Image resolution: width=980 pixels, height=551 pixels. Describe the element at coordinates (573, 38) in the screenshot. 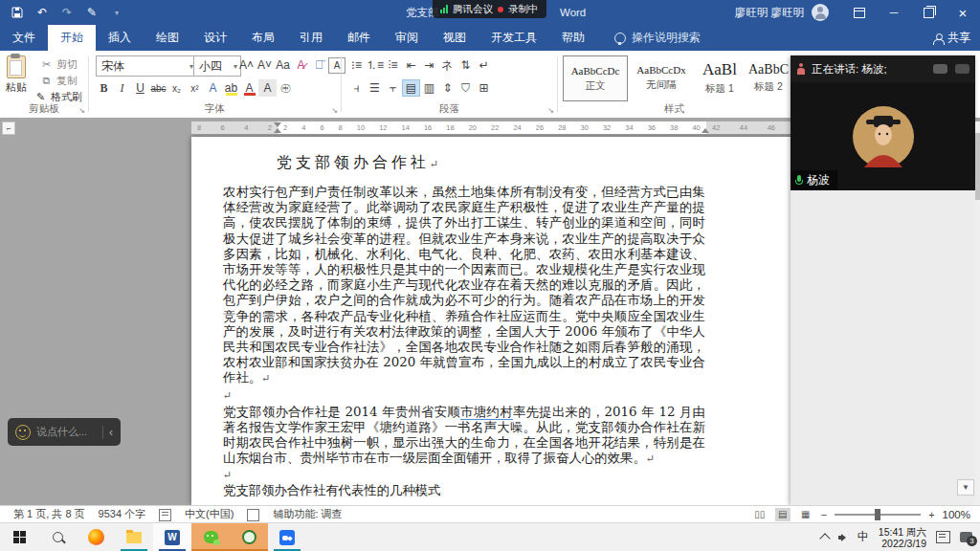

I see `tab-help: 帮助` at that location.